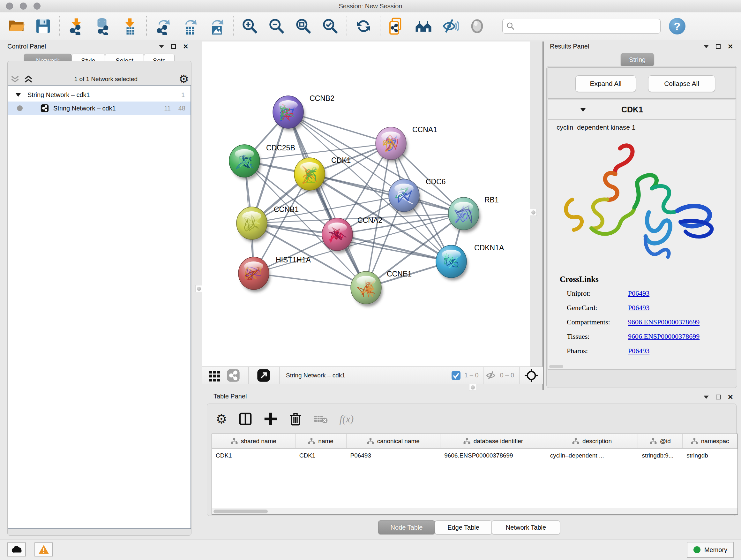 This screenshot has width=741, height=560. What do you see at coordinates (397, 26) in the screenshot?
I see `share-document-icon` at bounding box center [397, 26].